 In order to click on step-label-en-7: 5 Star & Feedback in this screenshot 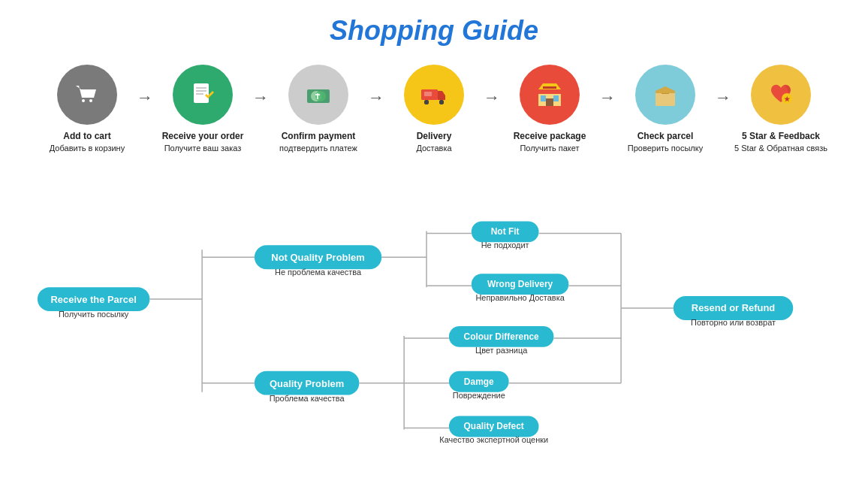, I will do `click(781, 137)`.